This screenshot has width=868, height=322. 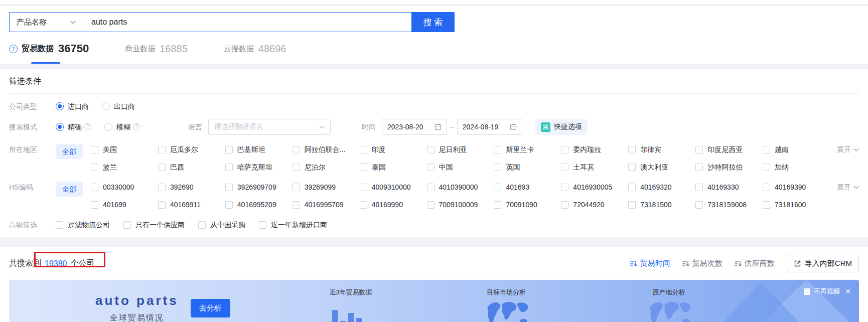 What do you see at coordinates (807, 292) in the screenshot?
I see `dismiss-checkbox-icon` at bounding box center [807, 292].